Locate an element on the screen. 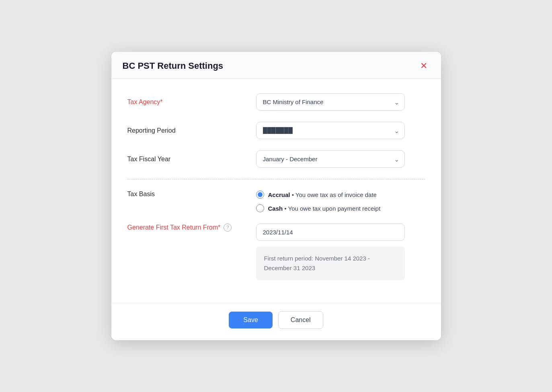 Image resolution: width=552 pixels, height=392 pixels. tax-basis-radio-group: Accrual • You owe tax as of invoice date… is located at coordinates (341, 201).